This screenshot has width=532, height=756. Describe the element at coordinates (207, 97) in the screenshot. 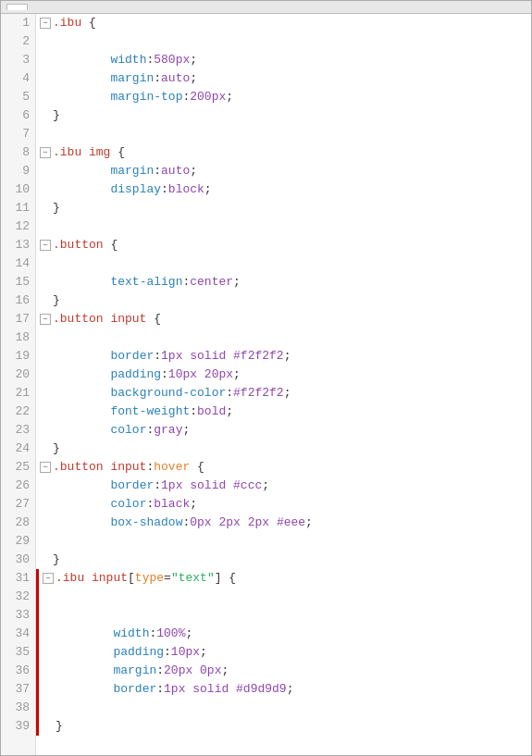

I see `token: 200px` at that location.